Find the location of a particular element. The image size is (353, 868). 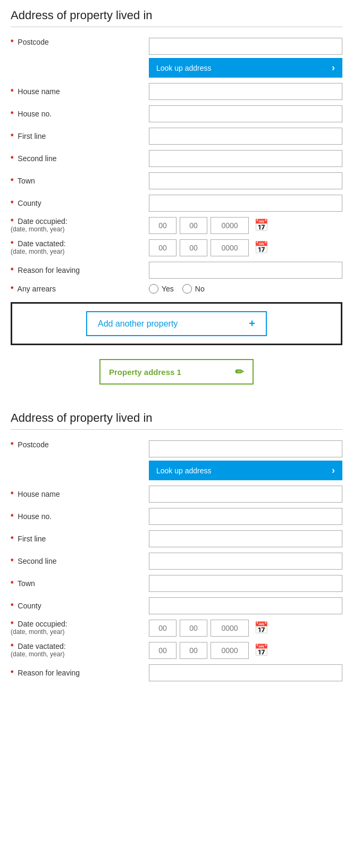

lookup-address-button-2: Look up address › is located at coordinates (246, 470).